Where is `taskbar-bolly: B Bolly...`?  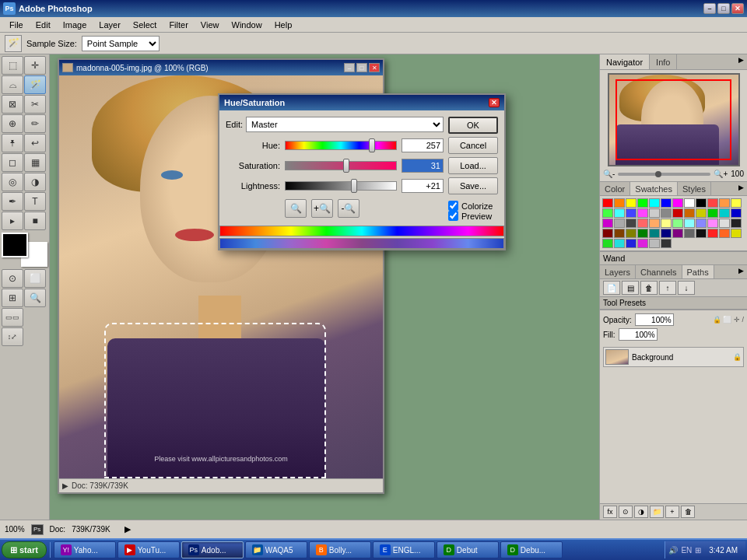
taskbar-bolly: B Bolly... is located at coordinates (340, 550).